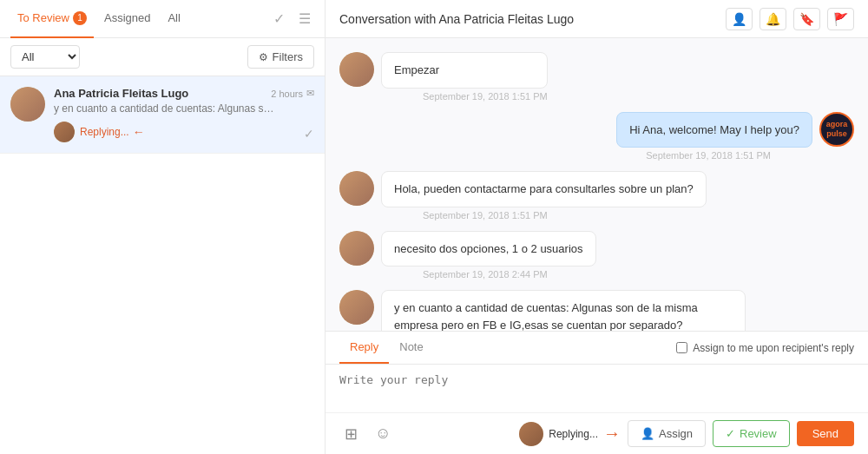 This screenshot has height=454, width=868. I want to click on tab-reply: Reply, so click(365, 347).